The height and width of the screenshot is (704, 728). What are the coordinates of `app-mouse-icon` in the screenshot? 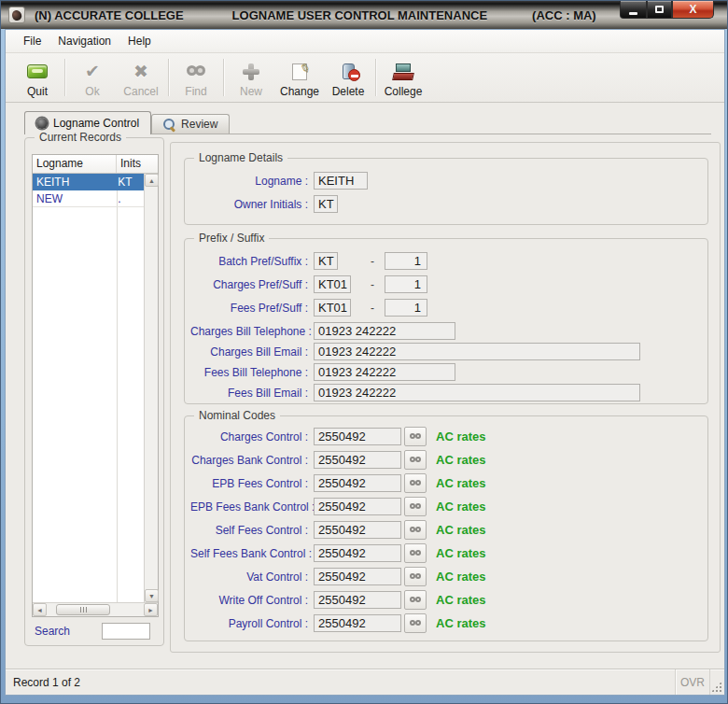 It's located at (17, 15).